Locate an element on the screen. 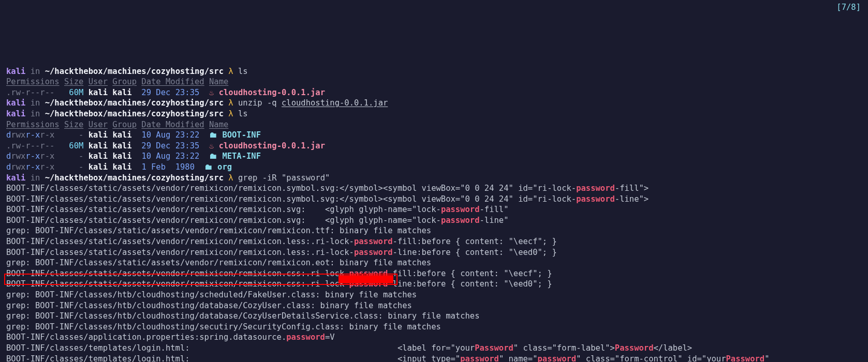  ls-file: org is located at coordinates (225, 167).